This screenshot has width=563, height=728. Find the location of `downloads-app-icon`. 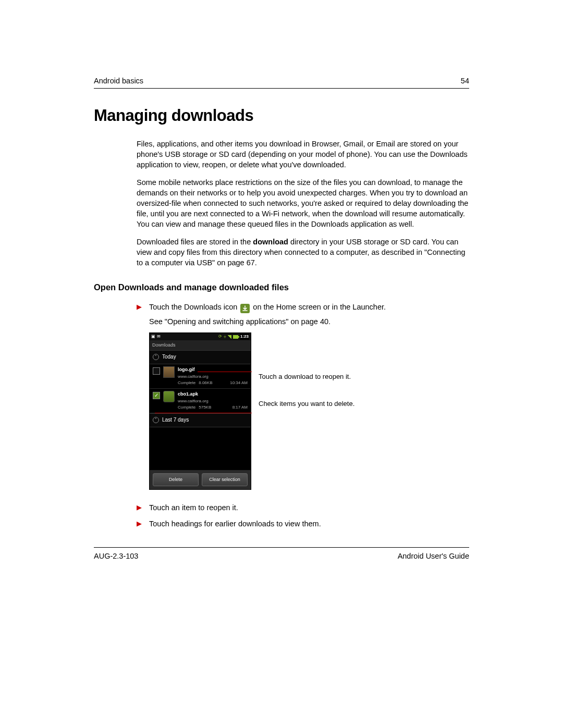

downloads-app-icon is located at coordinates (245, 309).